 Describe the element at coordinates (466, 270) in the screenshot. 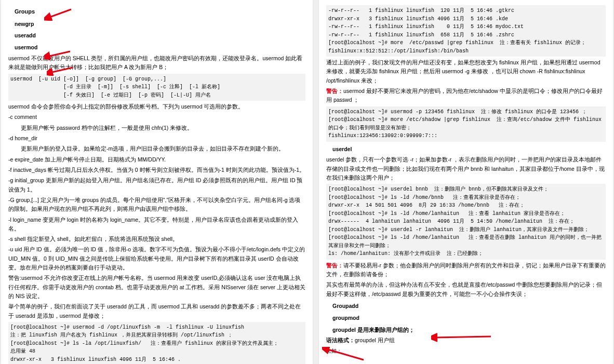

I see `userdel-warning: 警告：请不要轻易用-r 参数；他会删除用户的同时删除用户所有的文件和目录，切记；…` at that location.